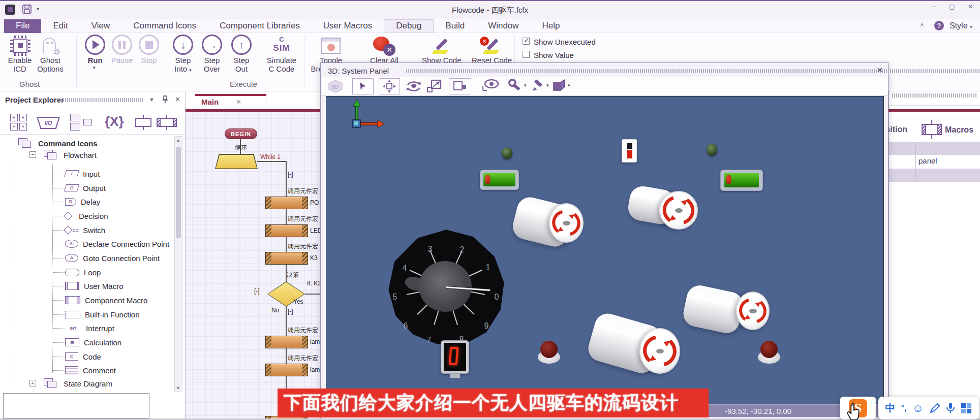 Image resolution: width=980 pixels, height=420 pixels. I want to click on scroll-thumb, so click(178, 192).